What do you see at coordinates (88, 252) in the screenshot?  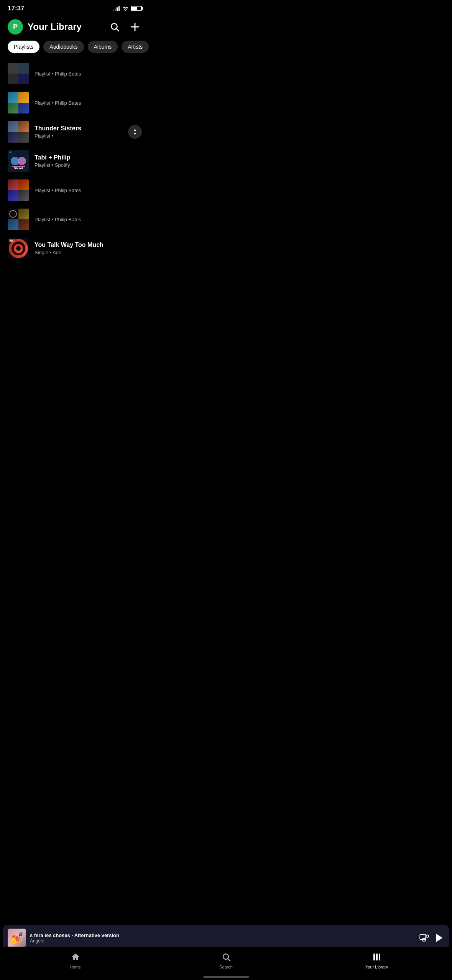 I see `item-subtitle: Single • Adé` at bounding box center [88, 252].